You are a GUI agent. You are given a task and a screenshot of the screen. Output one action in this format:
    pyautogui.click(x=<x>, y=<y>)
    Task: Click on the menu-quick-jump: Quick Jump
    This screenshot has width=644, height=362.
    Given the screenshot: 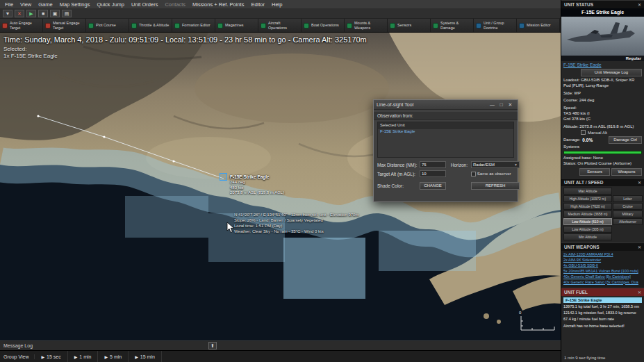 What is the action you would take?
    pyautogui.click(x=110, y=4)
    